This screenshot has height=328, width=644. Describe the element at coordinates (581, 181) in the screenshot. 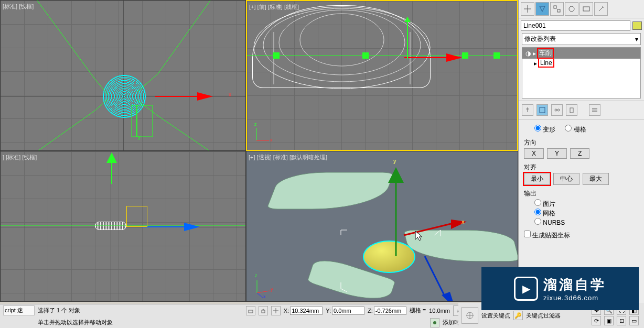

I see `lathe-params-rollup: 变形 栅格 方向 X Y Z 对齐 最小 中心 最大 输出 面片 网格 NURB…` at that location.